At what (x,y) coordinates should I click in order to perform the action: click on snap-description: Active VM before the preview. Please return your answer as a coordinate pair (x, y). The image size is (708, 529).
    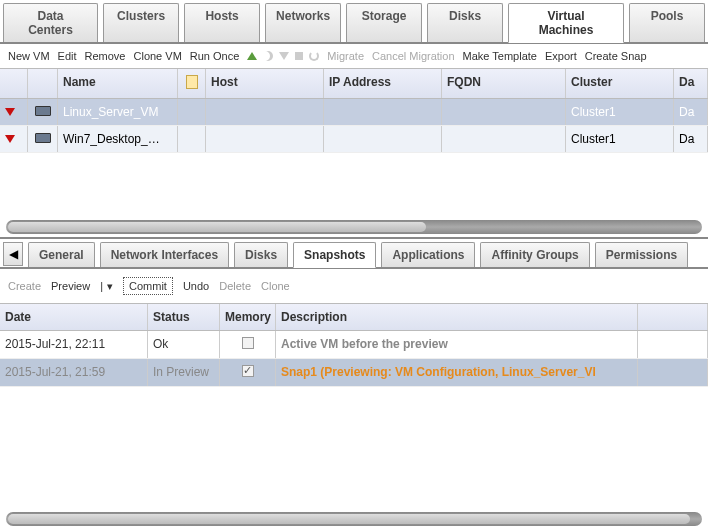
    Looking at the image, I should click on (364, 344).